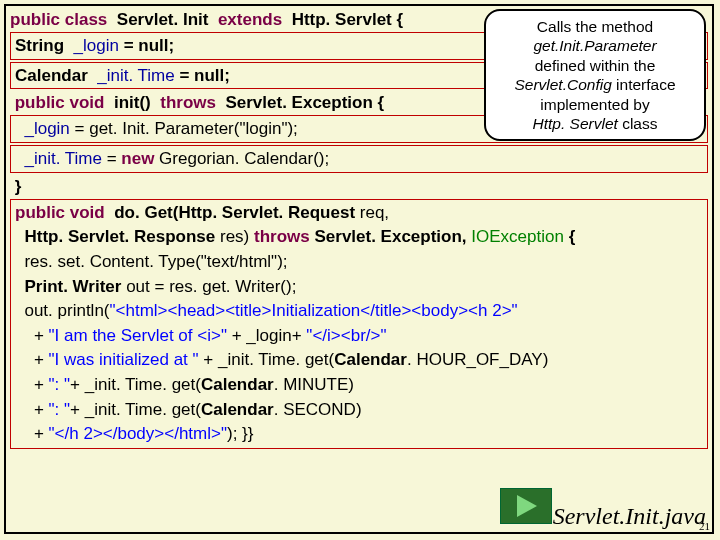 Image resolution: width=720 pixels, height=540 pixels. What do you see at coordinates (359, 410) in the screenshot?
I see `stmt: + ": "+ _init. Time. get(Calendar. SECON…` at bounding box center [359, 410].